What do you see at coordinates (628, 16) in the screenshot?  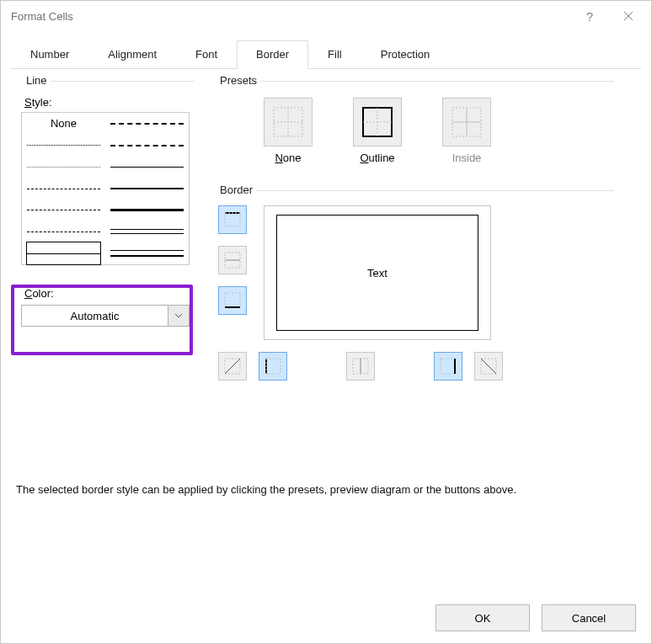 I see `close-button` at bounding box center [628, 16].